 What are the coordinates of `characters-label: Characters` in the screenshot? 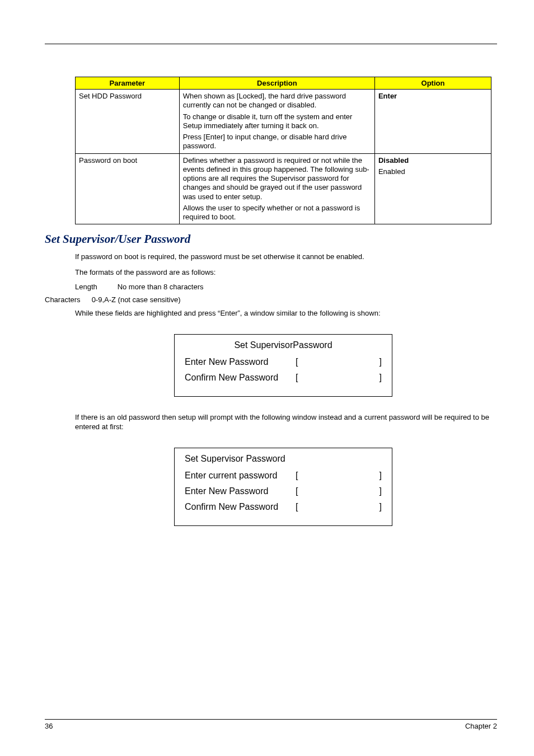 It's located at (67, 300).